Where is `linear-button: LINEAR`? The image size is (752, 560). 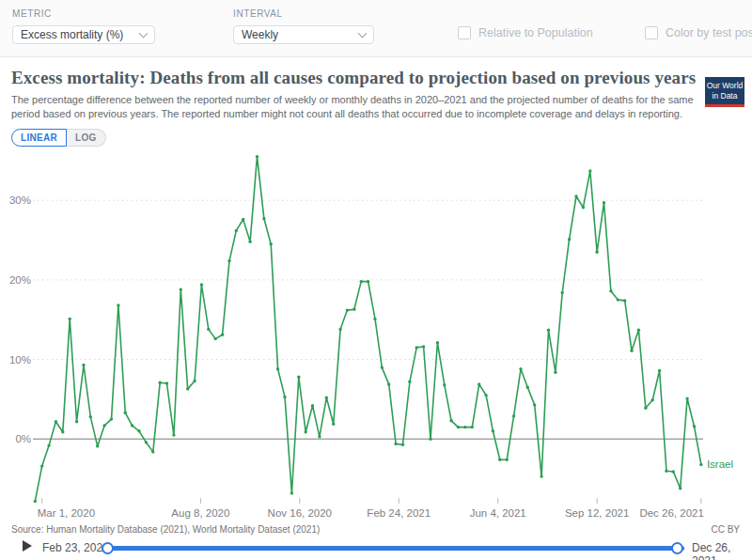 linear-button: LINEAR is located at coordinates (39, 137).